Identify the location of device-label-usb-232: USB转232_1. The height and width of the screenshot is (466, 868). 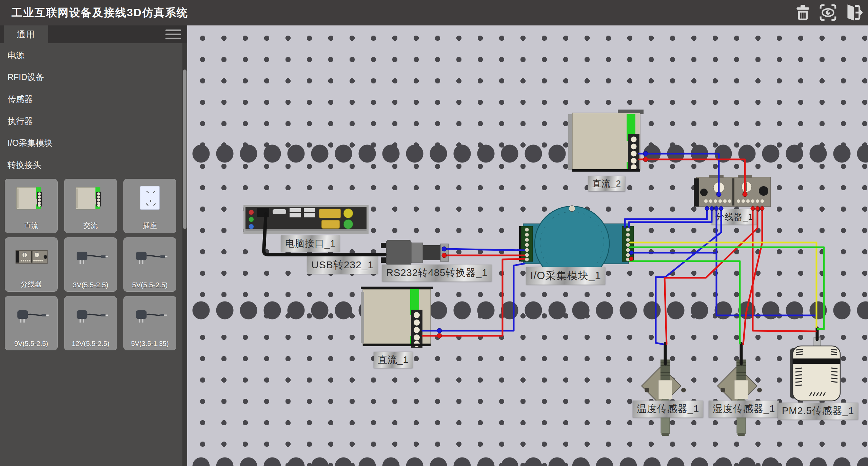
(342, 265).